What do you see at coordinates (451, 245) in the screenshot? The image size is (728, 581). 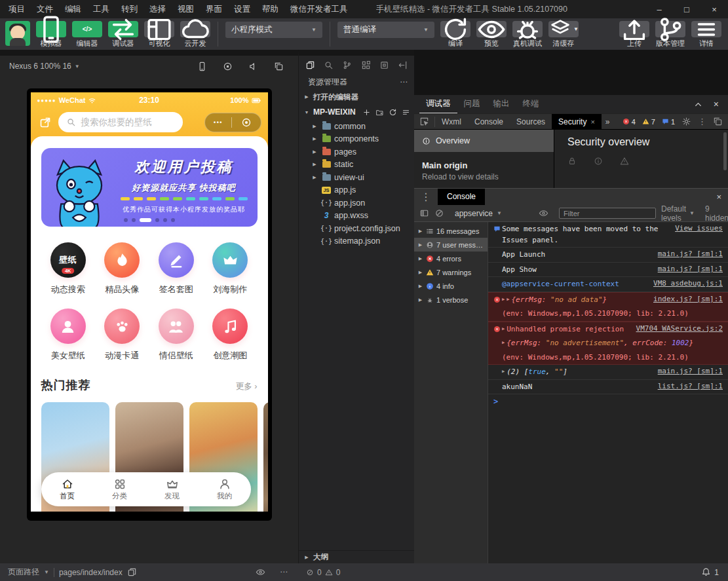 I see `console-filter-user: ▶7 user mess…` at bounding box center [451, 245].